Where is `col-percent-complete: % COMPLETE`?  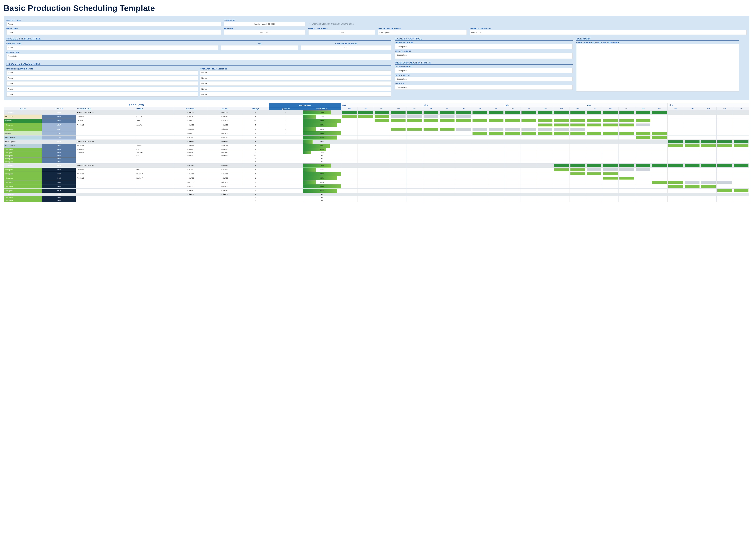 col-percent-complete: % COMPLETE is located at coordinates (322, 108).